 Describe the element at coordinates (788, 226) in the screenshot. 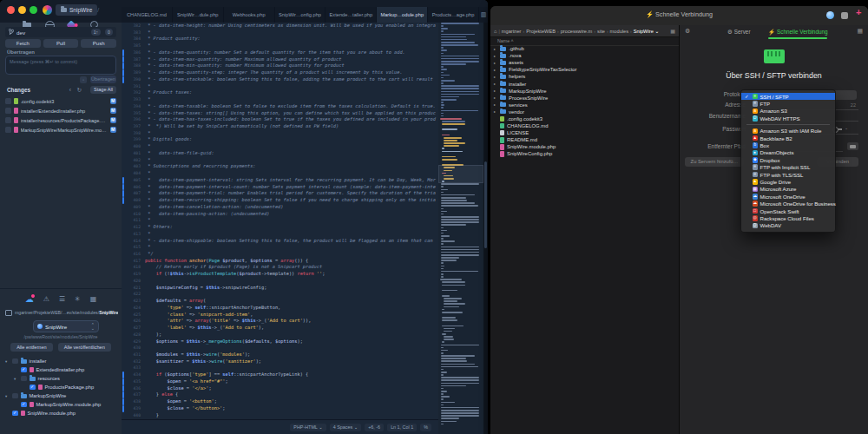

I see `protocol-menu-item: DWebDAV` at that location.